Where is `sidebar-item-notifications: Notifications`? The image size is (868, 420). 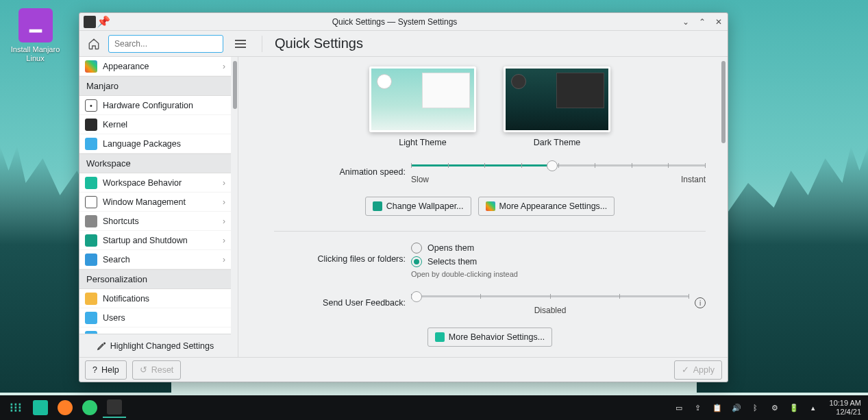
sidebar-item-notifications: Notifications is located at coordinates (155, 299).